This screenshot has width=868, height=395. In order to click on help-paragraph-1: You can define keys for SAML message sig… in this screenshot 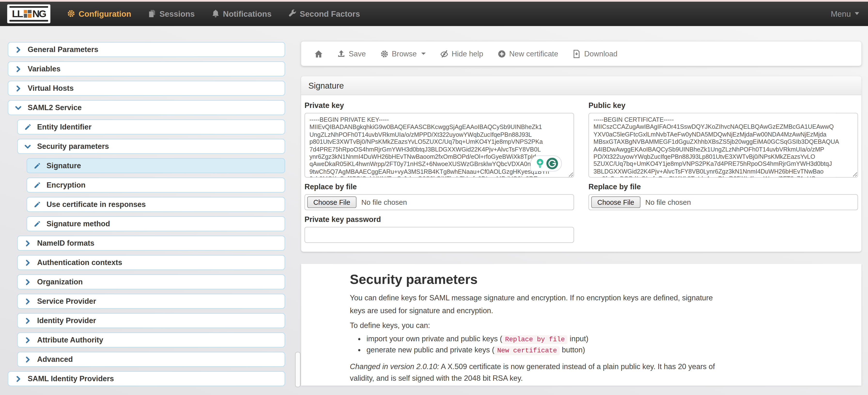, I will do `click(537, 304)`.